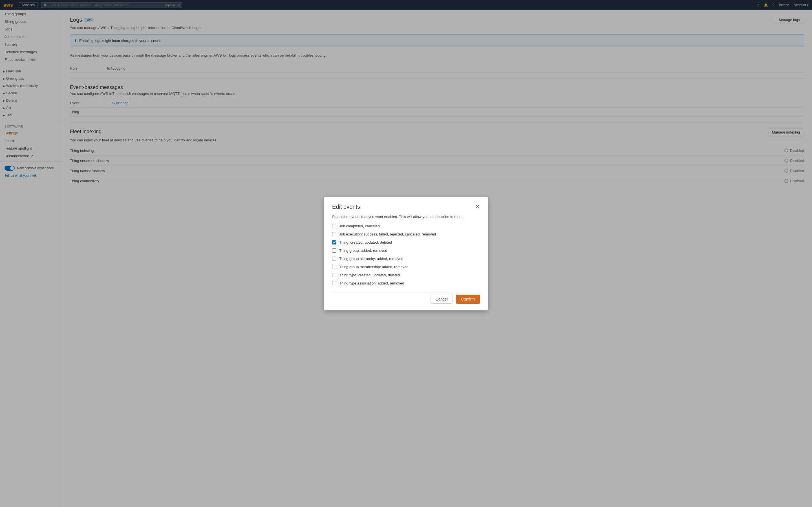 The image size is (812, 507). What do you see at coordinates (363, 250) in the screenshot?
I see `checkbox-label-3: Thing group: added, removed` at bounding box center [363, 250].